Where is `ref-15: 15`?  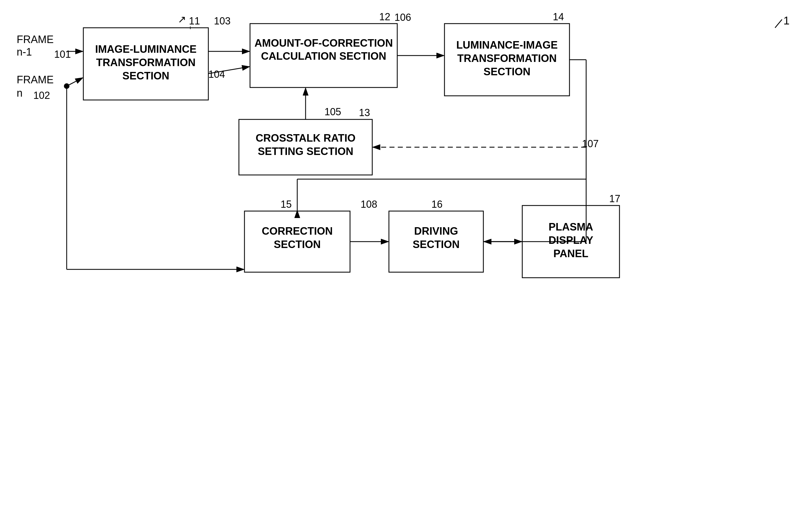 ref-15: 15 is located at coordinates (286, 204).